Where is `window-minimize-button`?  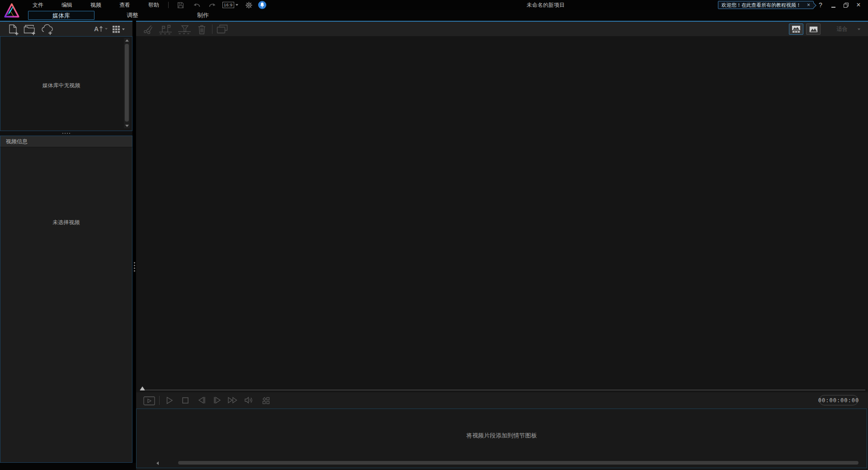
window-minimize-button is located at coordinates (833, 5).